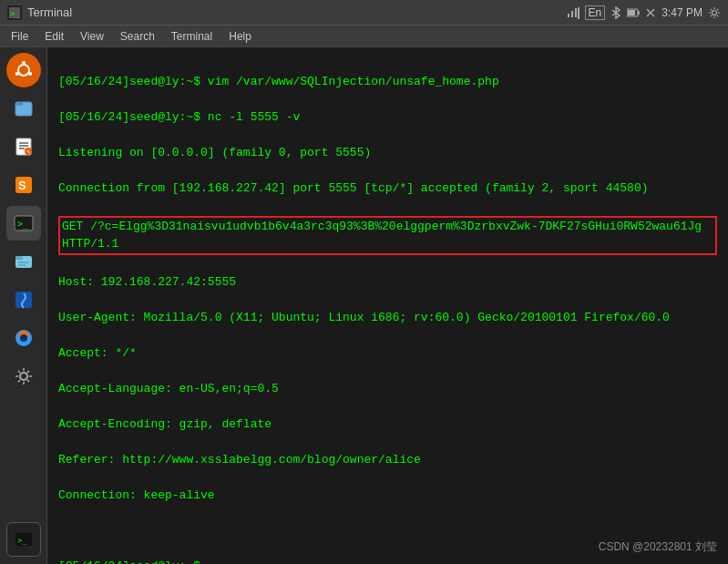 This screenshot has height=564, width=728. I want to click on menu-view: View, so click(92, 36).